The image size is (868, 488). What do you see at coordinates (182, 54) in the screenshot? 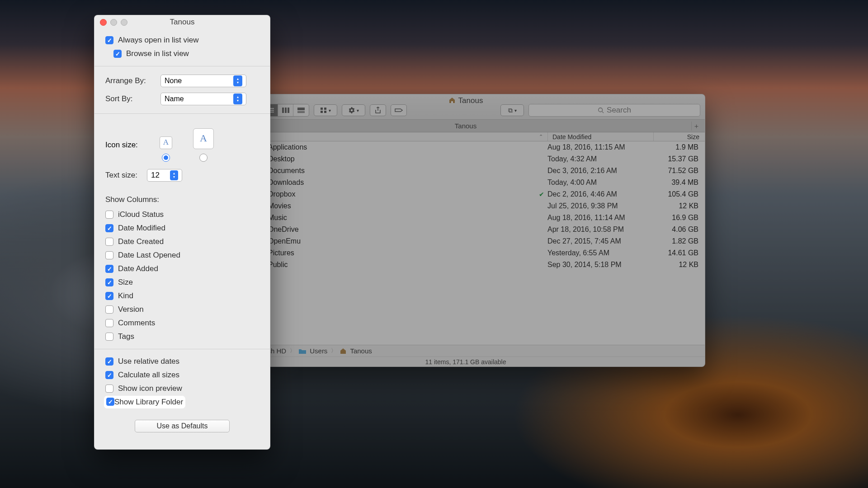
I see `browse-in-checkbox: Browse in list view` at bounding box center [182, 54].